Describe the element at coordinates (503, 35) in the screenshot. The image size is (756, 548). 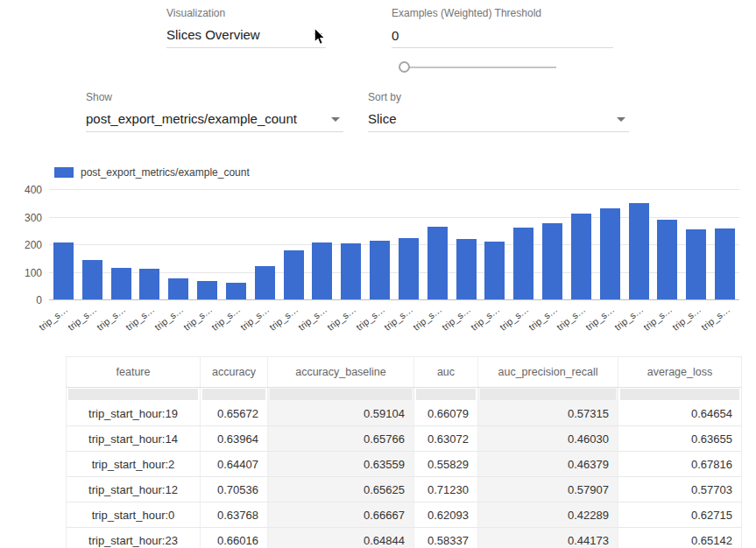
I see `threshold-input` at that location.